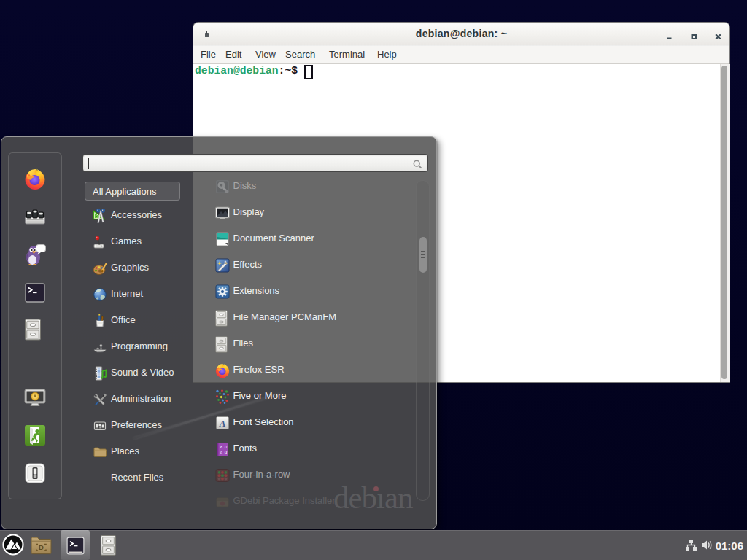  What do you see at coordinates (226, 452) in the screenshot?
I see `svg-text: a` at bounding box center [226, 452].